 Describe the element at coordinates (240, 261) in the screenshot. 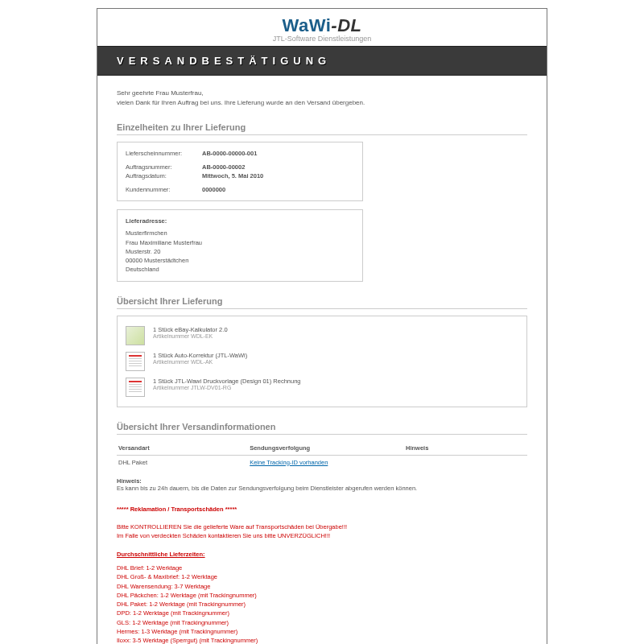

I see `address-line: 00000 Musterstädtchen` at that location.